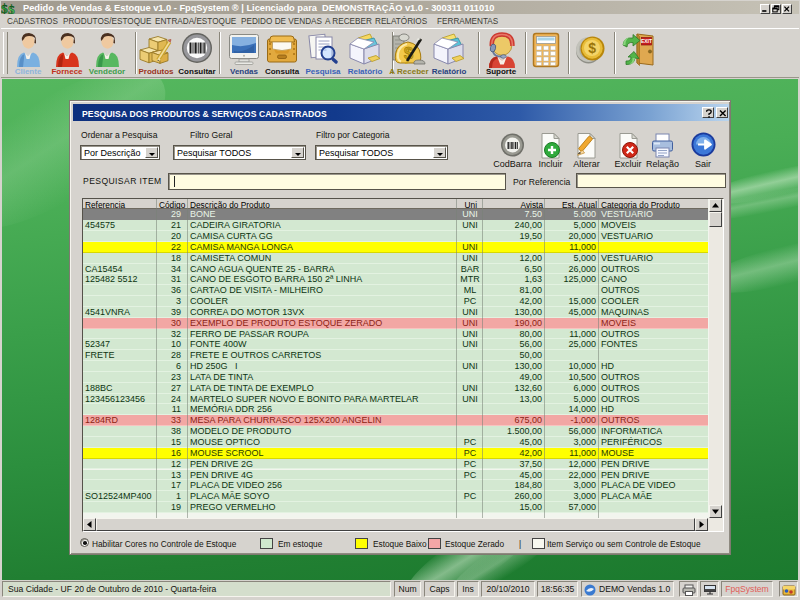  What do you see at coordinates (646, 41) in the screenshot?
I see `svg-text: EXIT` at bounding box center [646, 41].